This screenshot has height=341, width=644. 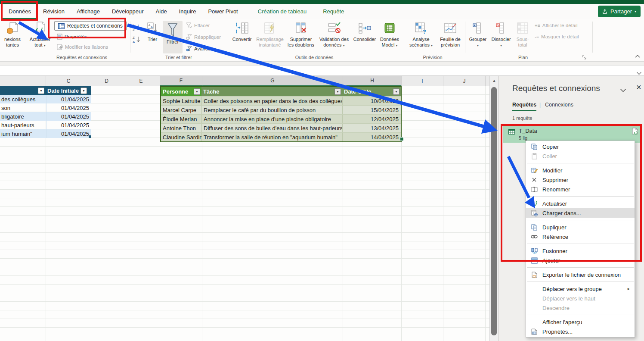 What do you see at coordinates (40, 34) in the screenshot?
I see `refresh-all-button: Actualiser tout ▾` at bounding box center [40, 34].